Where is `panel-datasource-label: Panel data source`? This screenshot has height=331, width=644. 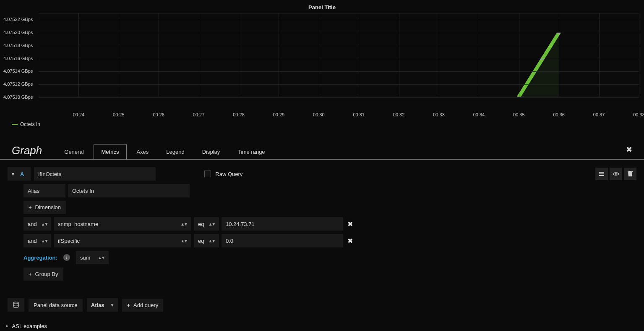 panel-datasource-label: Panel data source is located at coordinates (55, 305).